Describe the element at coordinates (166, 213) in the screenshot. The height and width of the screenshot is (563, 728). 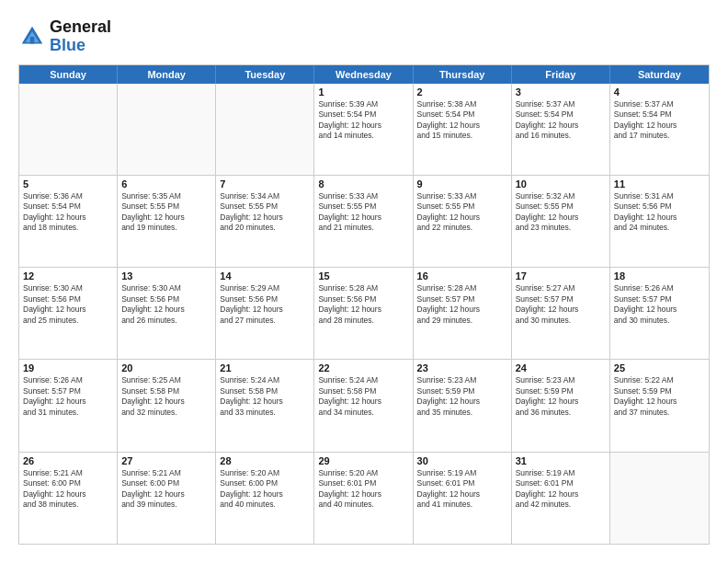
I see `cell-text: Sunrise: 5:35 AM Sunset: 5:55 PM Dayligh…` at that location.